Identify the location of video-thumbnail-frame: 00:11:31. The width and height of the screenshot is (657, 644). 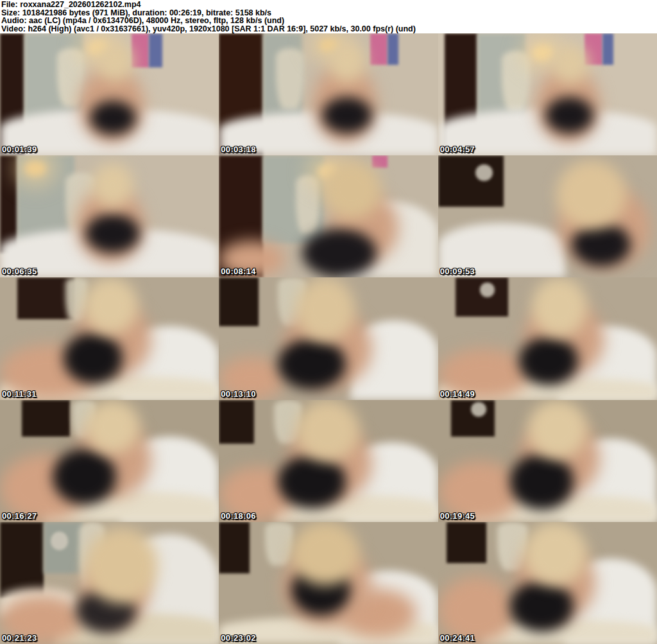
(109, 338).